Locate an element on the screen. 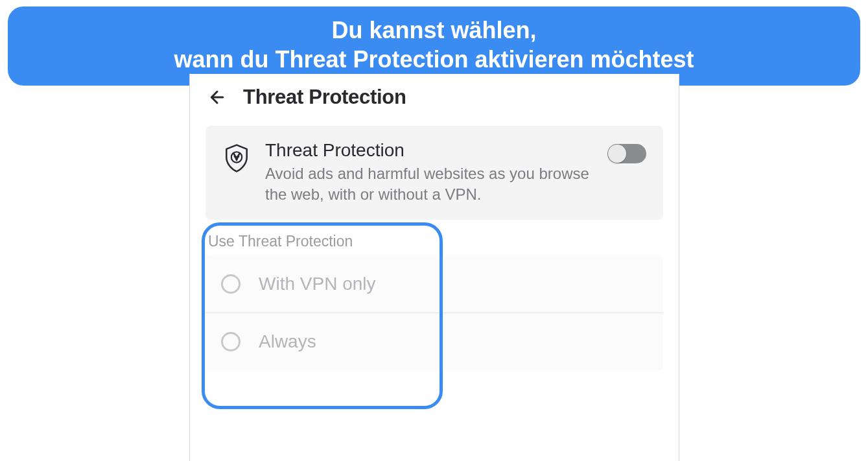  option-label: With VPN only is located at coordinates (318, 284).